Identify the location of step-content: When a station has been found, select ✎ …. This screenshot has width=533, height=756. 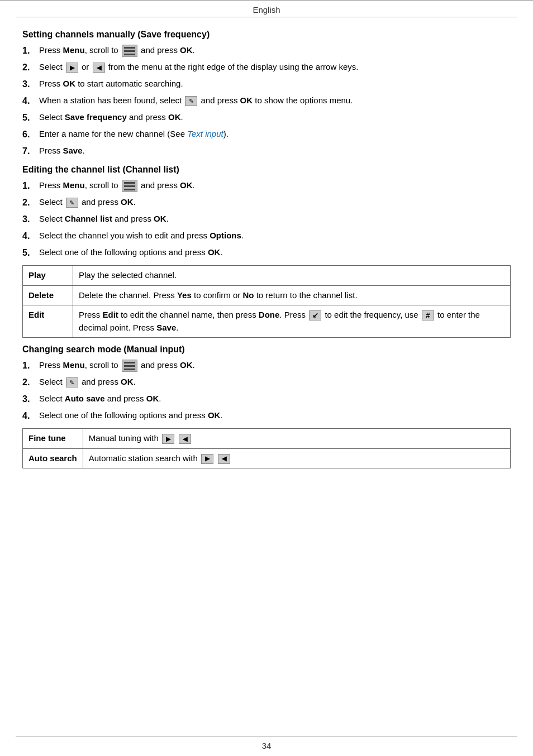
(275, 101).